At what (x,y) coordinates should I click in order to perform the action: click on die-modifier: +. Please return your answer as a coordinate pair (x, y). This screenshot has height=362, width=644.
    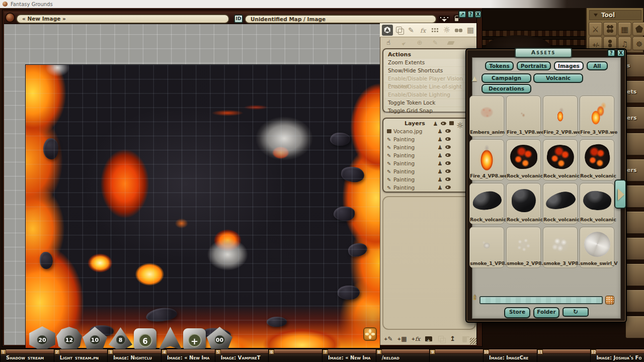
    Looking at the image, I should click on (194, 340).